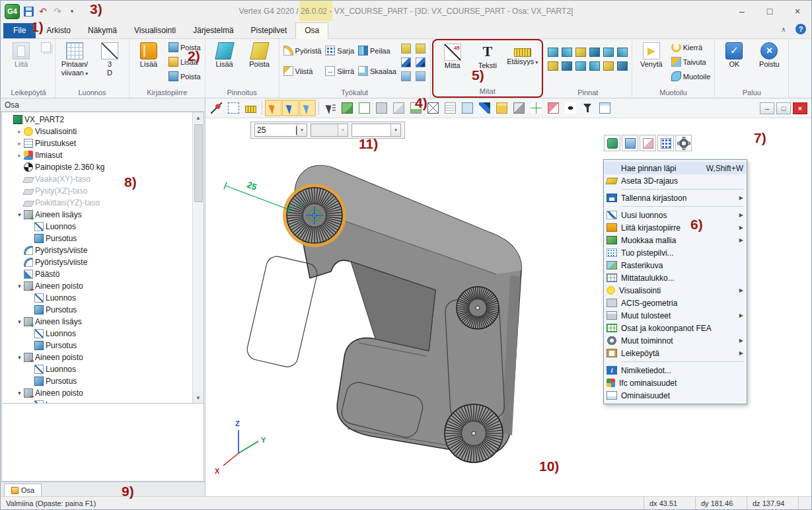 The image size is (812, 510). Describe the element at coordinates (675, 316) in the screenshot. I see `menu-item: Muut tulosteet▶` at that location.